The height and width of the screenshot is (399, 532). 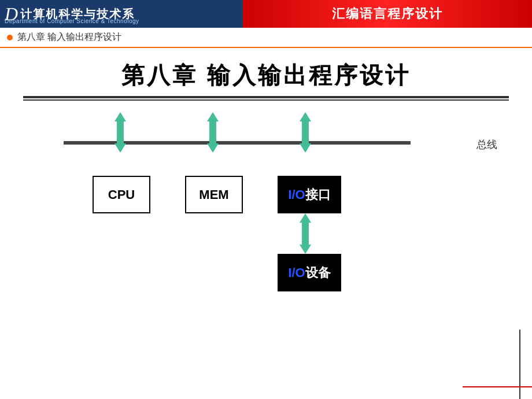 What do you see at coordinates (120, 132) in the screenshot?
I see `cpu-double-arrow` at bounding box center [120, 132].